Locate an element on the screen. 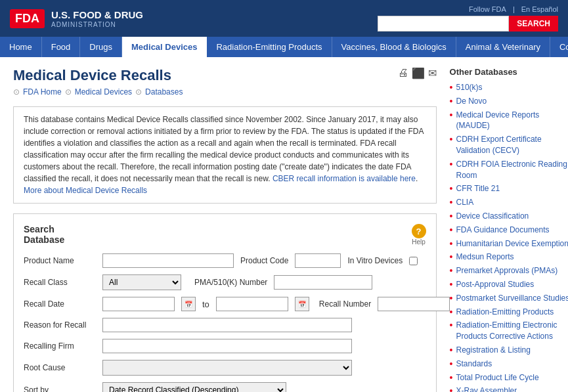  title-actions: 🖨 ⬛ ✉ is located at coordinates (418, 74).